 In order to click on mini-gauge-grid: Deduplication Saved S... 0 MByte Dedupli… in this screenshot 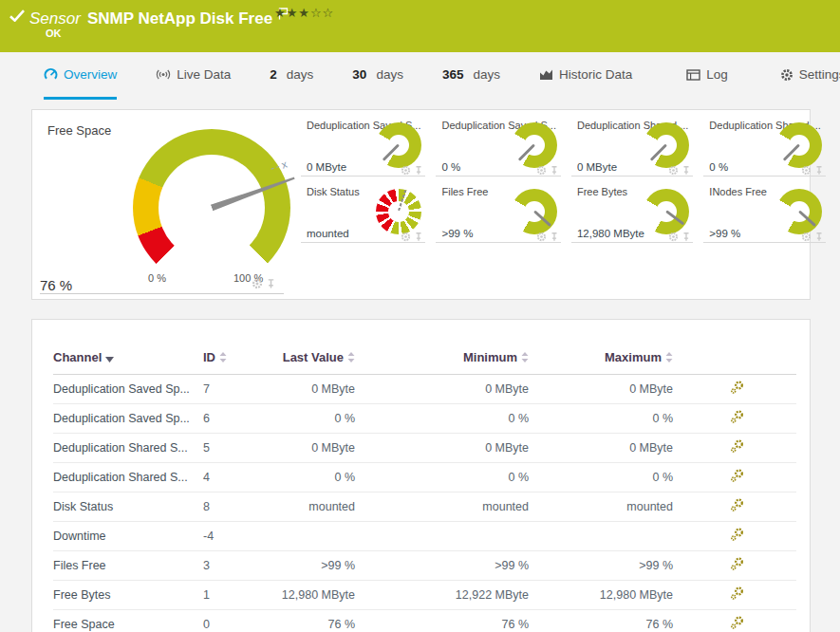, I will do `click(552, 177)`.